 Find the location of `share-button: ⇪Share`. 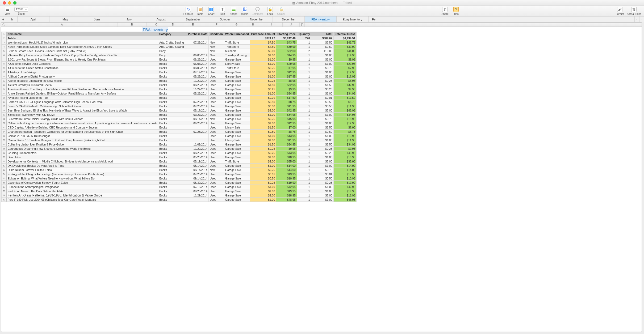

share-button: ⇪Share is located at coordinates (445, 11).